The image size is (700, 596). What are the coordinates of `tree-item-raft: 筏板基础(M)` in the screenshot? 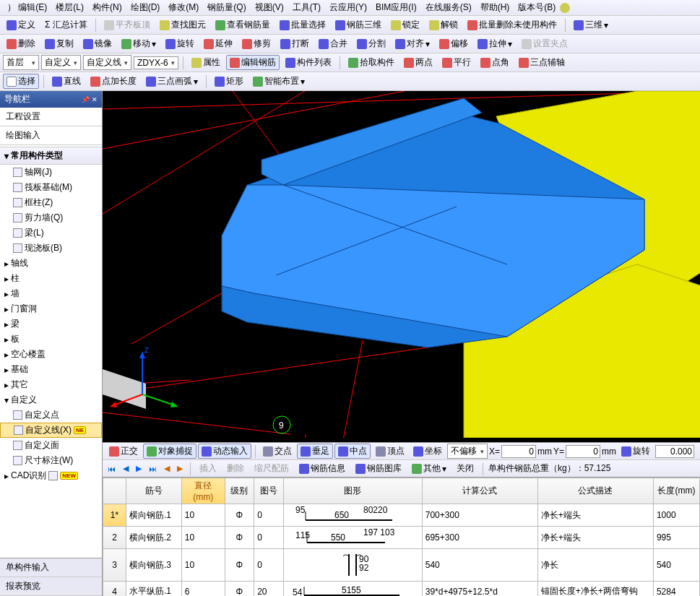 It's located at (51, 188).